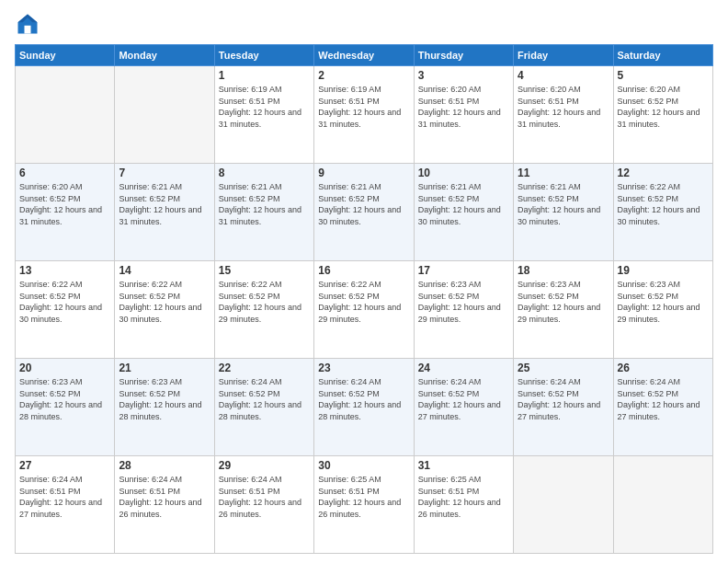  Describe the element at coordinates (563, 368) in the screenshot. I see `day-number: 25` at that location.